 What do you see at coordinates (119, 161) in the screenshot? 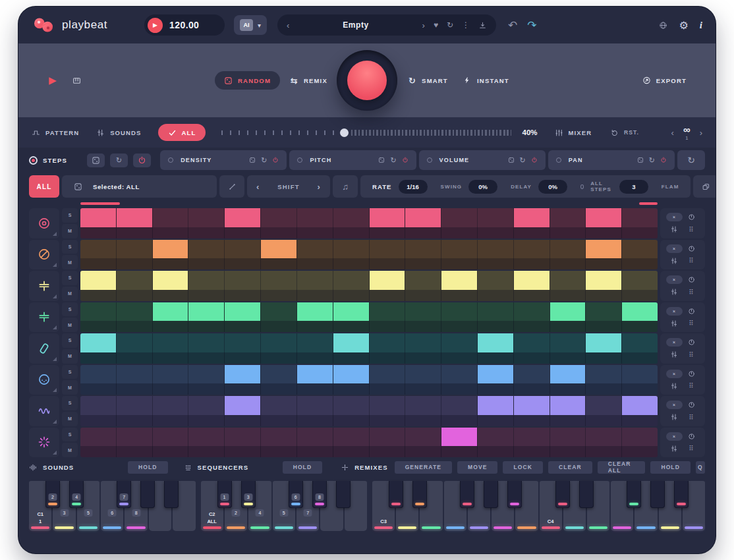
I see `cycle-steps-button: ↻` at bounding box center [119, 161].